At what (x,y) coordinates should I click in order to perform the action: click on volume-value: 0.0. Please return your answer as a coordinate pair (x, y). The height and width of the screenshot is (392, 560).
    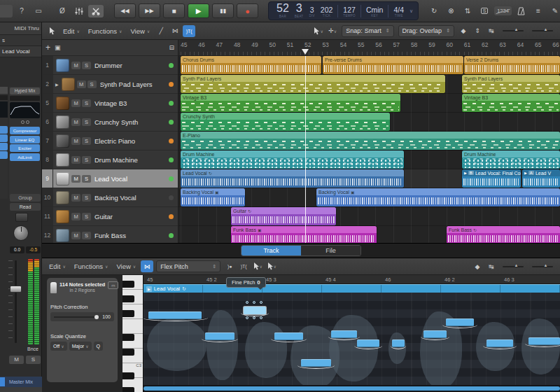
    Looking at the image, I should click on (17, 250).